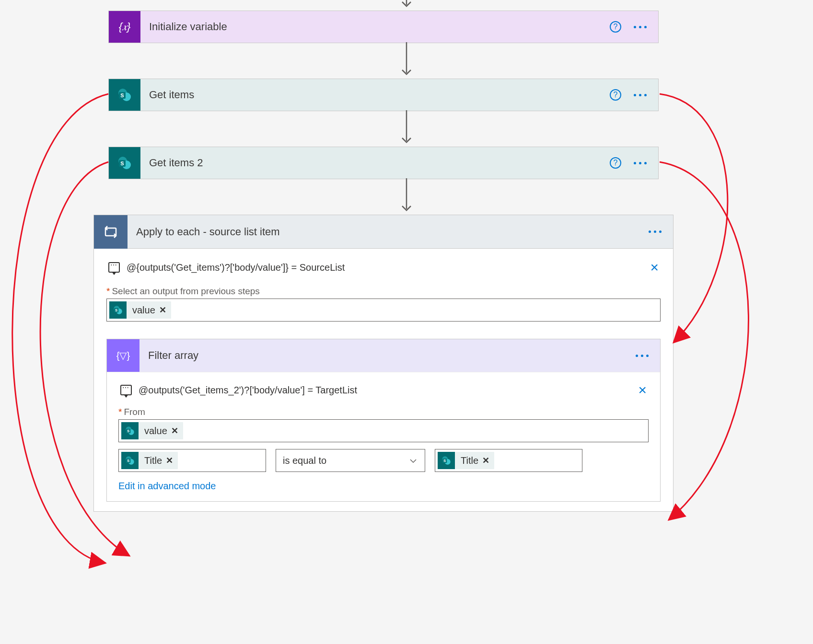 The width and height of the screenshot is (813, 644). Describe the element at coordinates (375, 95) in the screenshot. I see `action-title: Get items` at that location.